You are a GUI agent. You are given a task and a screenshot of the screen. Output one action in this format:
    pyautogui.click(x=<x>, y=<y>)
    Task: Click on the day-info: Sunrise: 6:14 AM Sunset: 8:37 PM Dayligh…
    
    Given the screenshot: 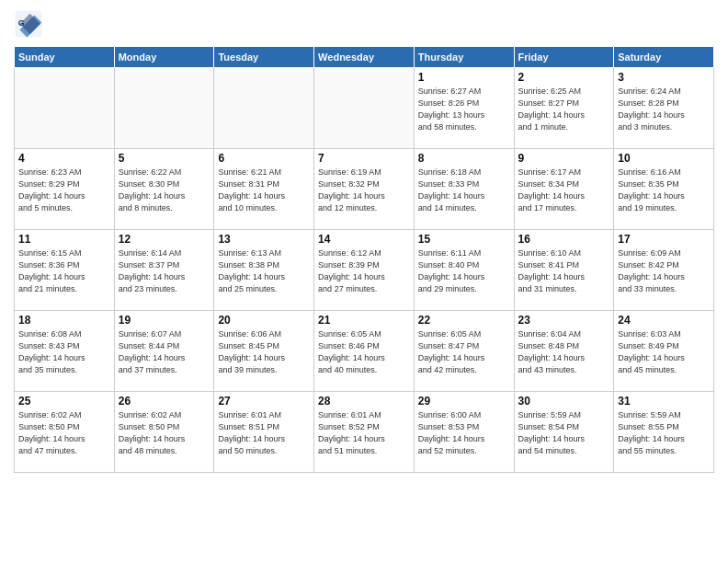 What is the action you would take?
    pyautogui.click(x=165, y=271)
    